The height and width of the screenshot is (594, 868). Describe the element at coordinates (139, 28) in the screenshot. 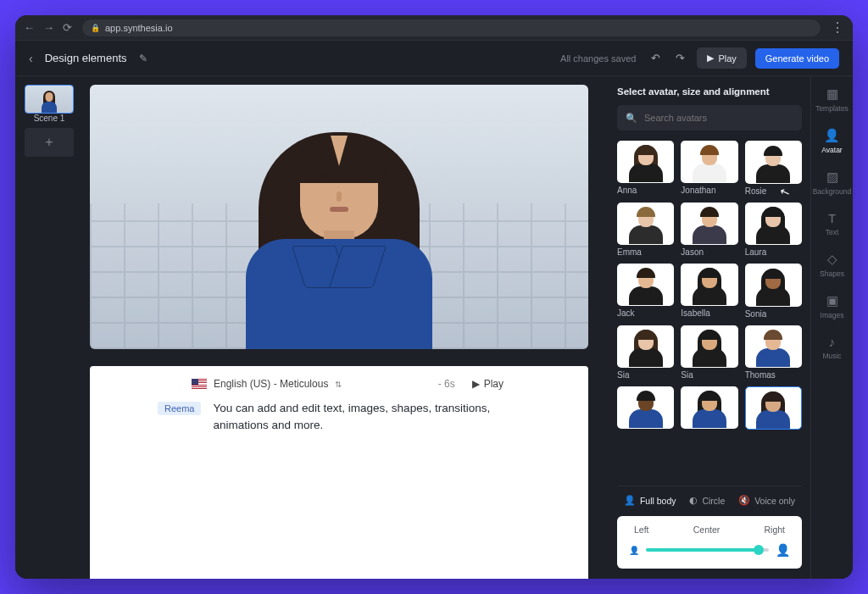

I see `url-text: app.synthesia.io` at that location.